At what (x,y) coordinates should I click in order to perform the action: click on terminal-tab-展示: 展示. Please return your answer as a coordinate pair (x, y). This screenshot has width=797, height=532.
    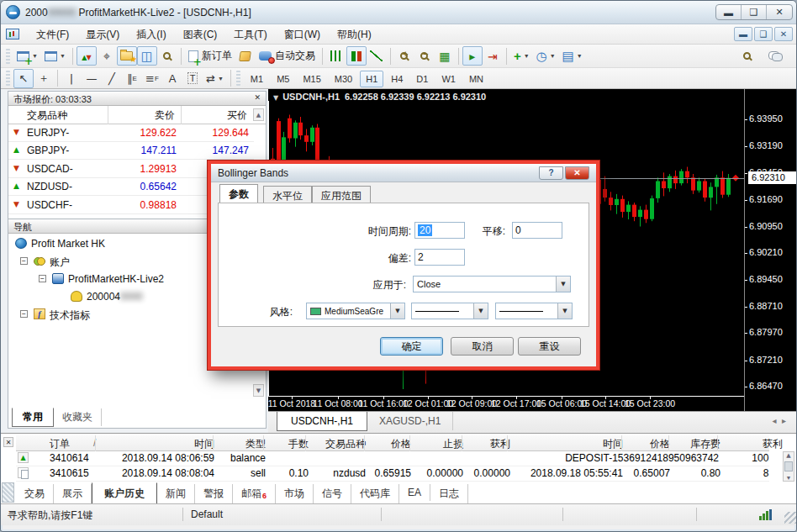
    Looking at the image, I should click on (72, 494).